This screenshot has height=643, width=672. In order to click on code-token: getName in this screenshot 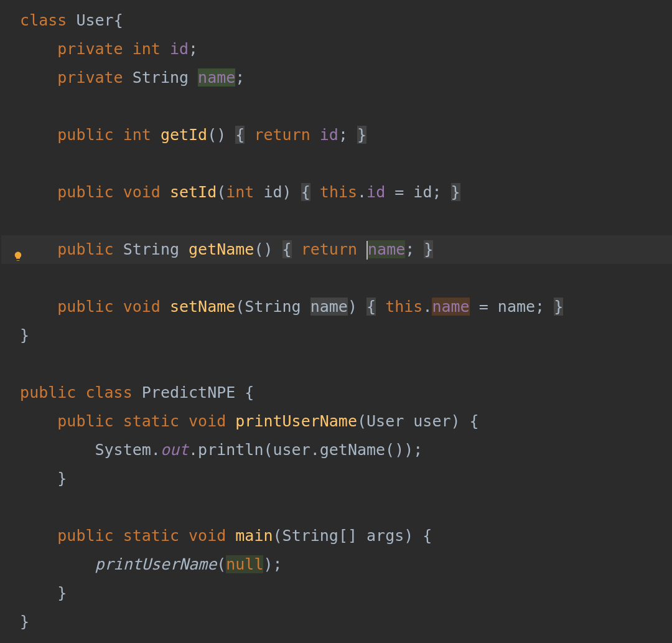, I will do `click(222, 249)`.